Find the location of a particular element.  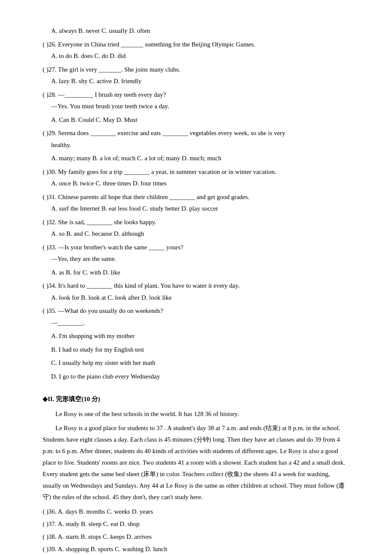

line-q30: ( )30. My family goes for a trip _______… is located at coordinates (196, 172).